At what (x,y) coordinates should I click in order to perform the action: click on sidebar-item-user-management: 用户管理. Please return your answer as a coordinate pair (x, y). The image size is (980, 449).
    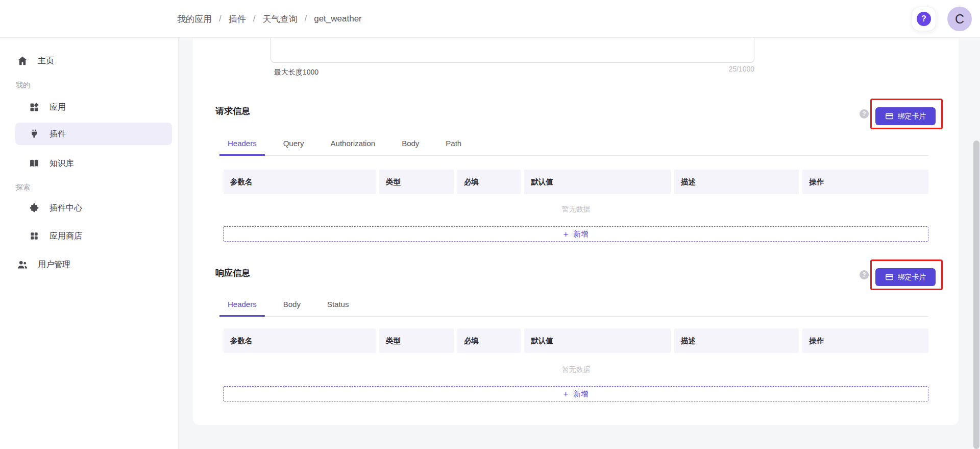
    Looking at the image, I should click on (94, 265).